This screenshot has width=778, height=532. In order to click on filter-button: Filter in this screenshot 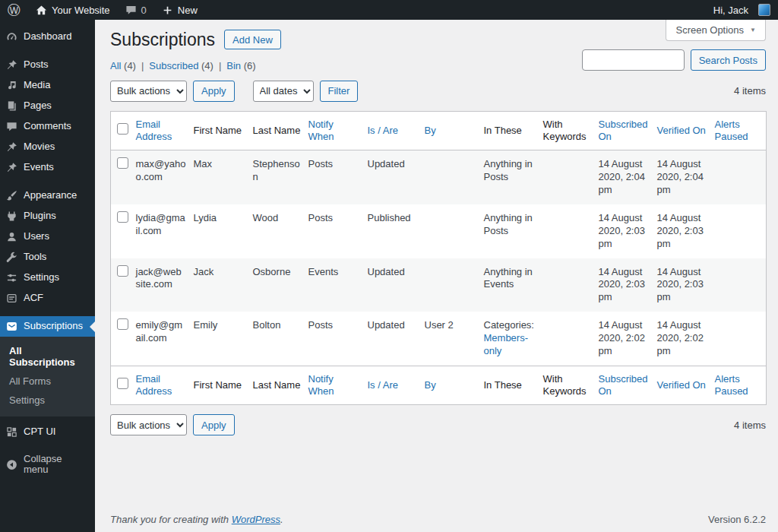, I will do `click(339, 91)`.